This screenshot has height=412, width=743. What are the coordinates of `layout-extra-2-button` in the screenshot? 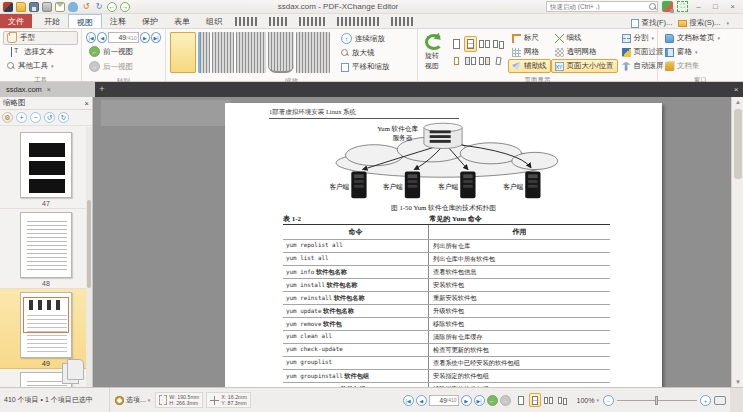 It's located at (470, 61).